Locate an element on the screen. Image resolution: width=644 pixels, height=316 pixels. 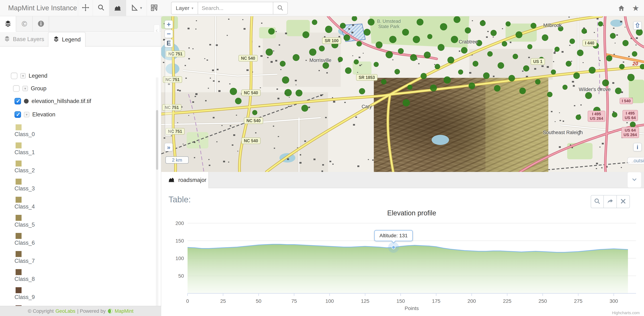
legend-class-item: Class_4 is located at coordinates (24, 203).